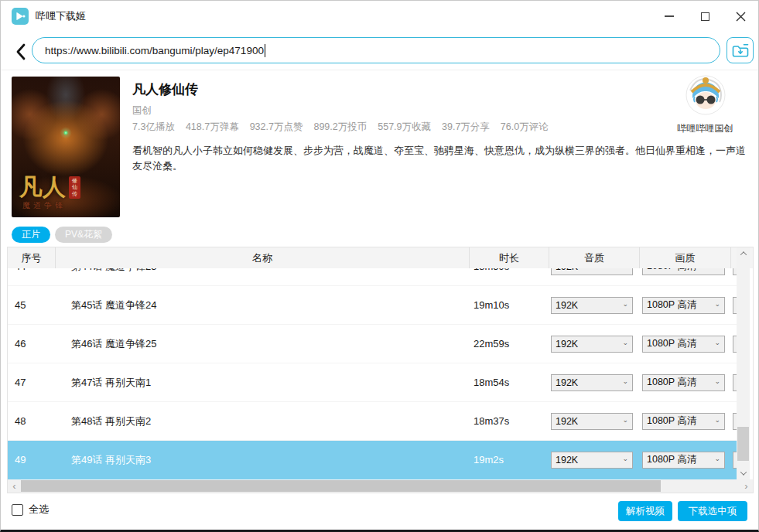 This screenshot has width=759, height=532. I want to click on back-button, so click(20, 52).